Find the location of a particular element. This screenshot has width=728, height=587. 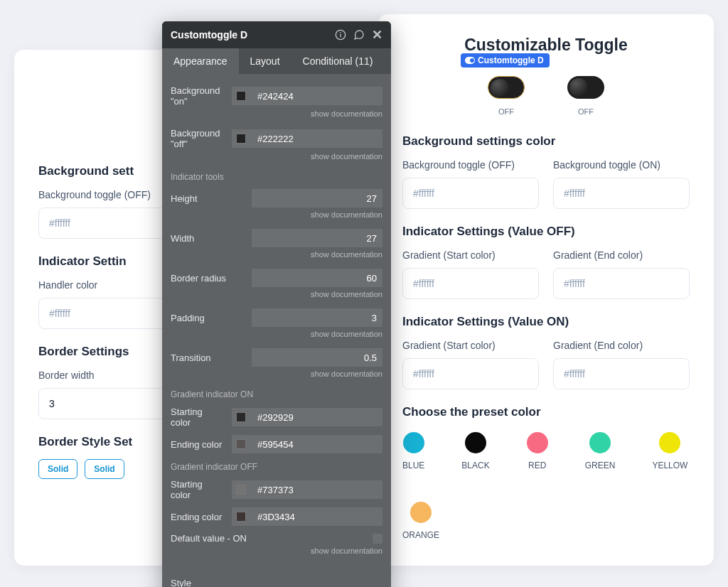

prop-goff-end-label: Ending color is located at coordinates (198, 517).